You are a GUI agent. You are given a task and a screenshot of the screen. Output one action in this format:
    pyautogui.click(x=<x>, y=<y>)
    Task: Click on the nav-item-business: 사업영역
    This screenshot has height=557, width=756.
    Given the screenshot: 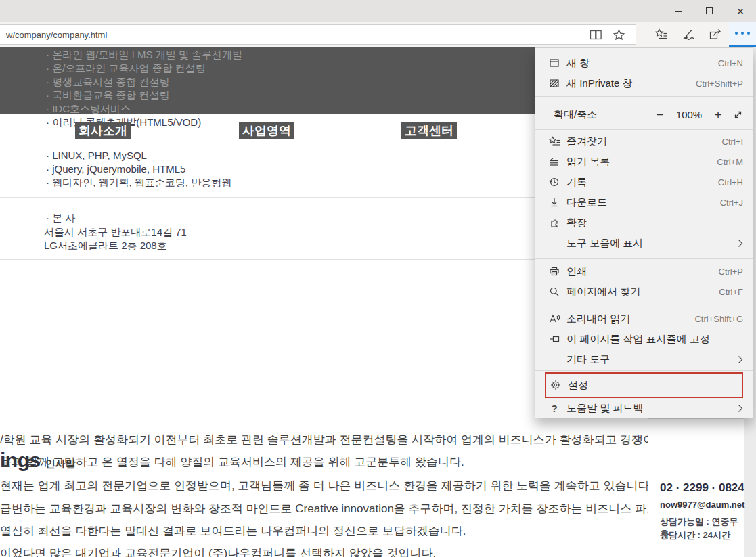 What is the action you would take?
    pyautogui.click(x=267, y=131)
    